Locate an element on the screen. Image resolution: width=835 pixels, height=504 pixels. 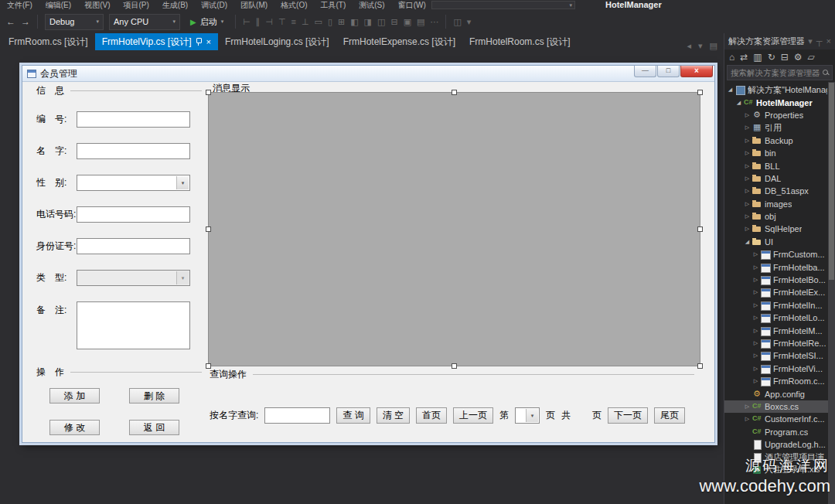
nav-back-icon: ← is located at coordinates (11, 22).